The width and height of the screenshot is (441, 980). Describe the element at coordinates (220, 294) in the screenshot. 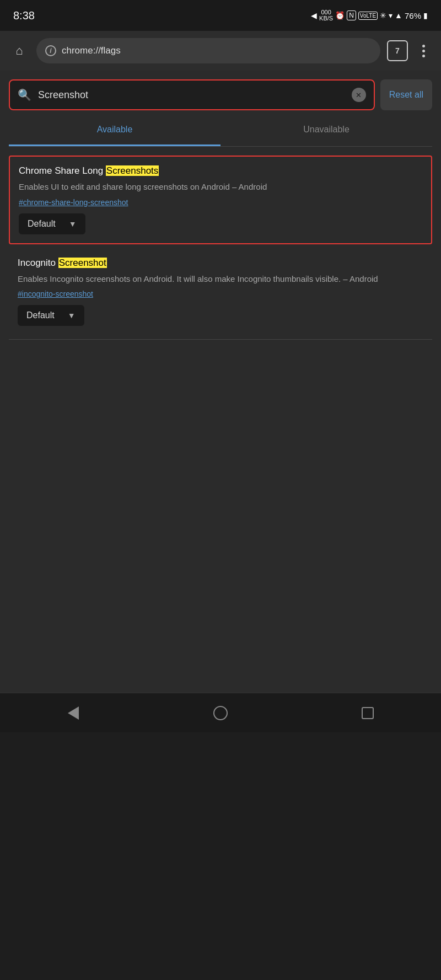

I see `flag-link-2: #incognito-screenshot` at that location.